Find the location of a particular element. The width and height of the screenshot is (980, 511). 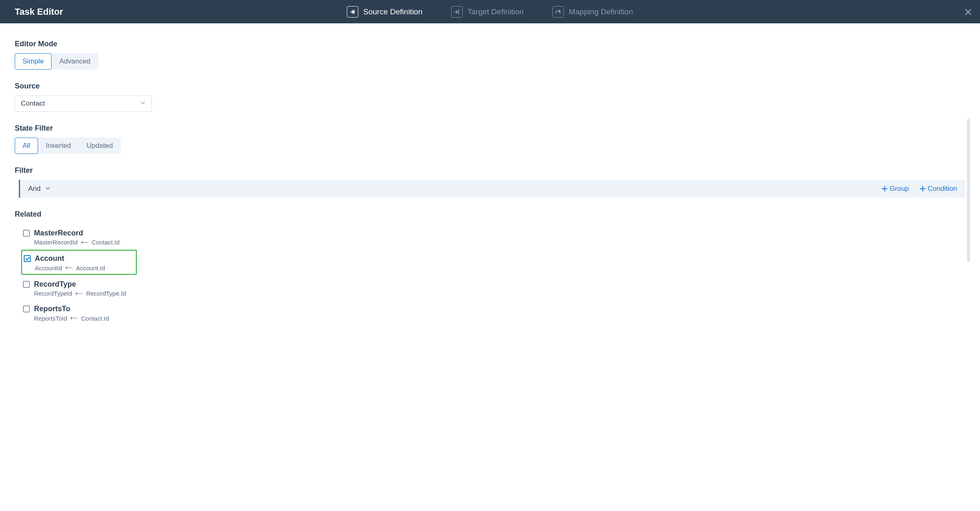

state-filter-toggle: All Inserted Updated is located at coordinates (68, 146).